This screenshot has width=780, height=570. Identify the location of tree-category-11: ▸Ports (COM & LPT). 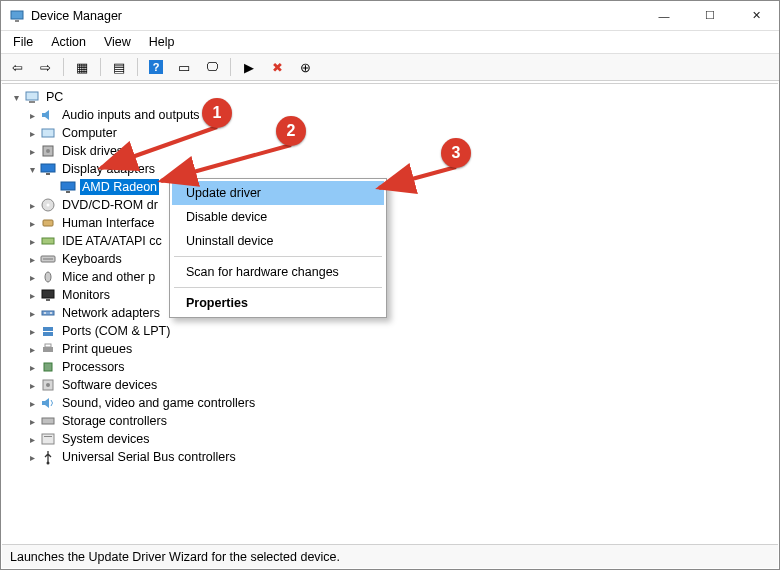
(390, 331).